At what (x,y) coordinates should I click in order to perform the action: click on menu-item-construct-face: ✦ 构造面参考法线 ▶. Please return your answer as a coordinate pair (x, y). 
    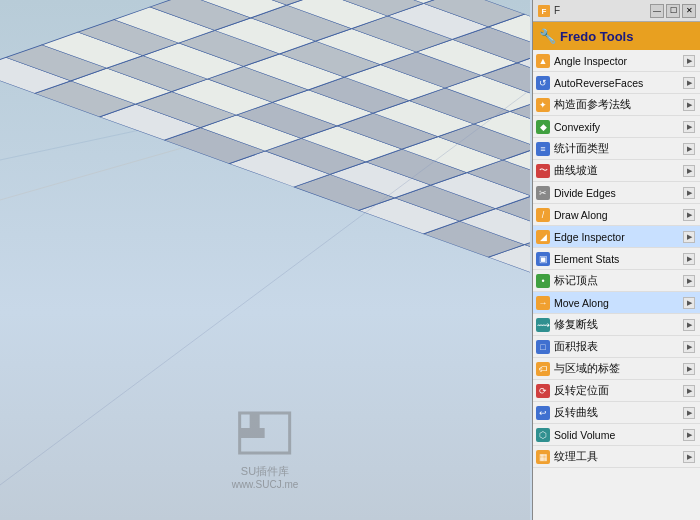
    Looking at the image, I should click on (616, 105).